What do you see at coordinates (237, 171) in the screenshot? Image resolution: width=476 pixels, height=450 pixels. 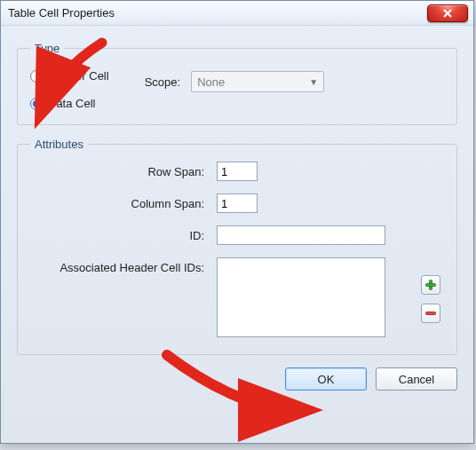 I see `row-span-input` at bounding box center [237, 171].